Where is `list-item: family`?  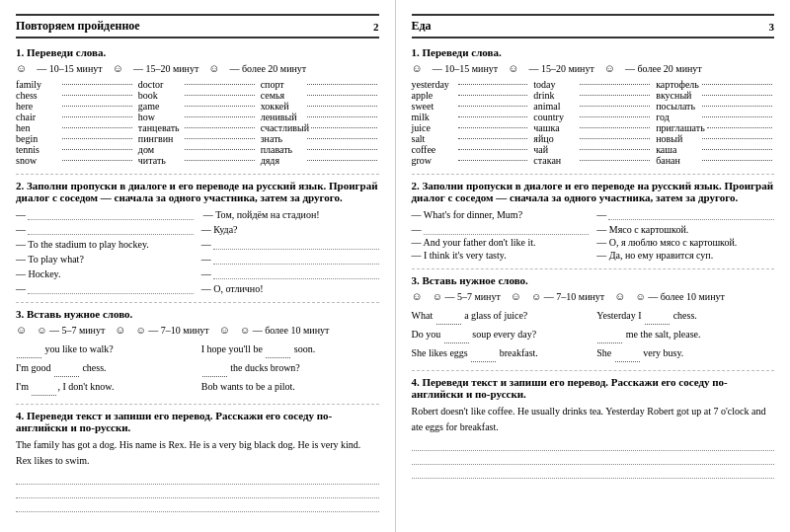
list-item: family is located at coordinates (75, 85).